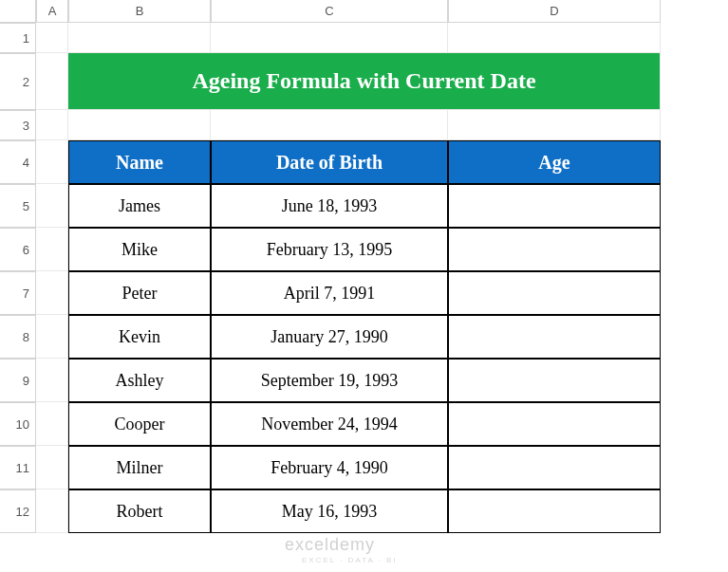 The width and height of the screenshot is (728, 572). Describe the element at coordinates (52, 11) in the screenshot. I see `col-header-a: A` at that location.